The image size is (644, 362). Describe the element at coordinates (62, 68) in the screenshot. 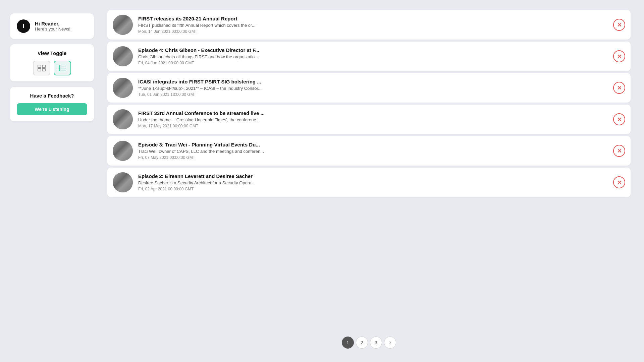

I see `list-view-button` at that location.